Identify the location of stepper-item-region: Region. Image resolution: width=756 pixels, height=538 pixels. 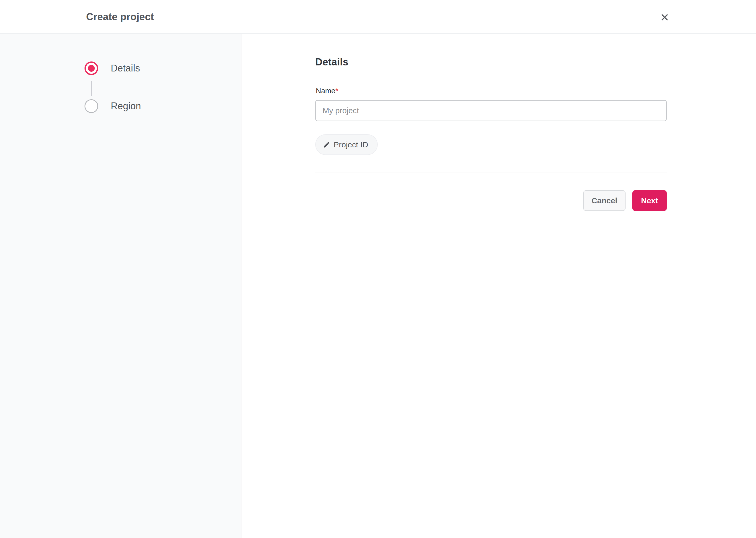
(113, 106).